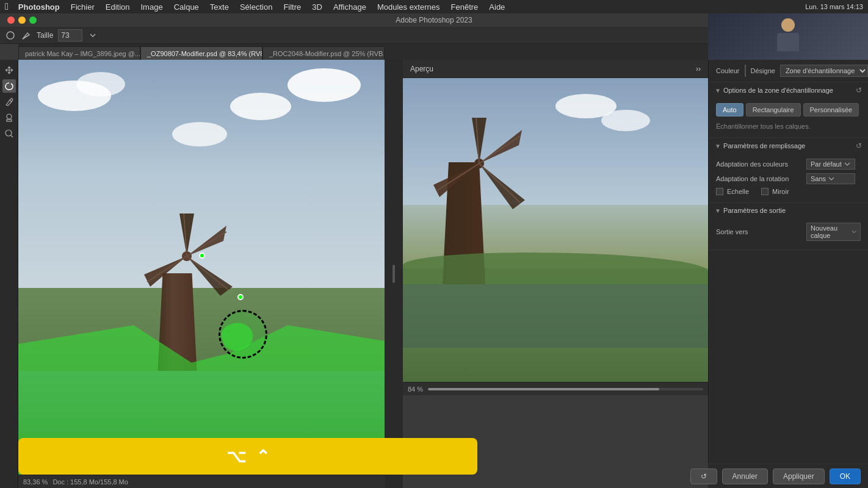 Image resolution: width=868 pixels, height=488 pixels. I want to click on miroir-checkbox-row: Miroir, so click(775, 192).